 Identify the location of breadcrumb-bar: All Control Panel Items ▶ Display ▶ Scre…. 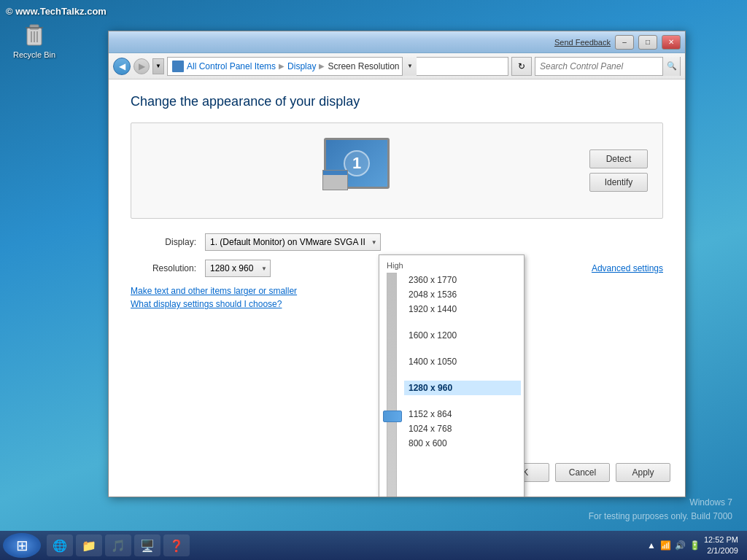
(338, 66).